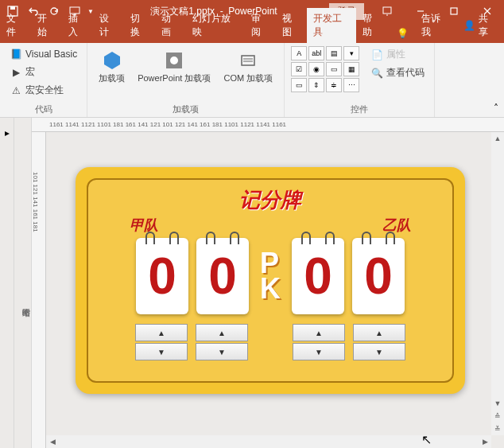 This screenshot has height=448, width=504. Describe the element at coordinates (351, 85) in the screenshot. I see `control-more: ⋯` at that location.